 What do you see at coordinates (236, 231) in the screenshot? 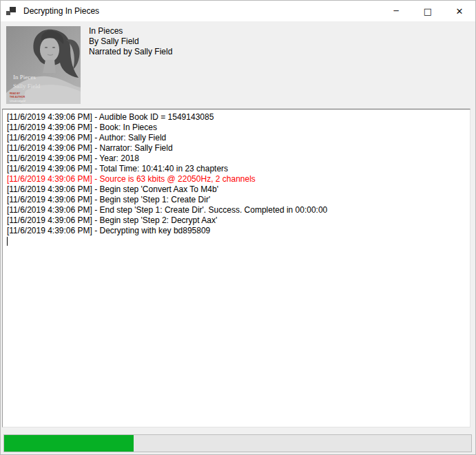
I see `log-line: [11/6/2019 4:39:06 PM] - Decrypting with…` at bounding box center [236, 231].